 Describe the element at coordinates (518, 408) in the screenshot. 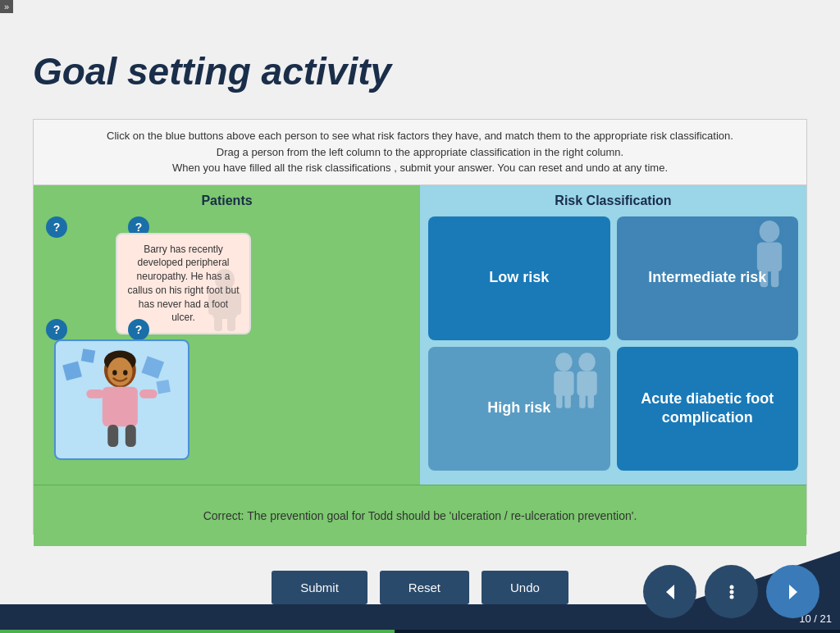

I see `high-risk-label: High risk` at that location.